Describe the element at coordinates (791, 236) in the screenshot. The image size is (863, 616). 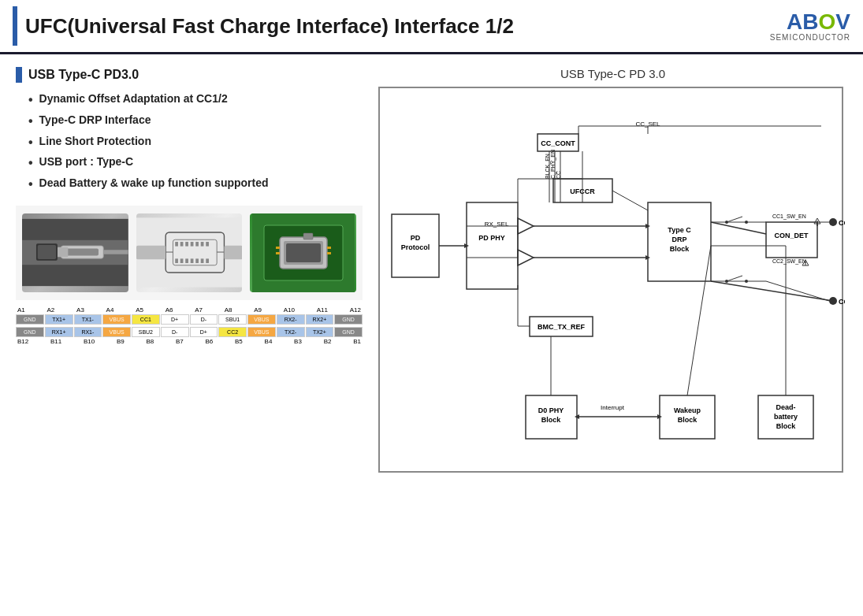
I see `svg-text: CON_DET` at that location.